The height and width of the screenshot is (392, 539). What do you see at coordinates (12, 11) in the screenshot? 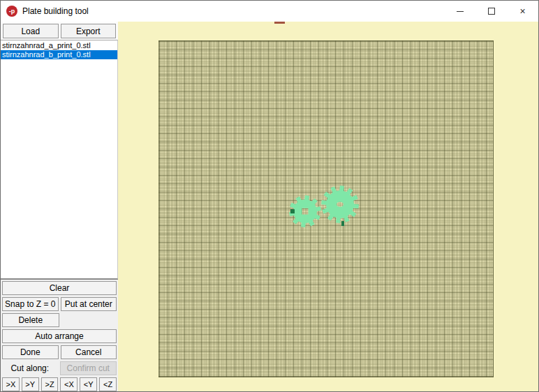
I see `app-icon: -p` at bounding box center [12, 11].